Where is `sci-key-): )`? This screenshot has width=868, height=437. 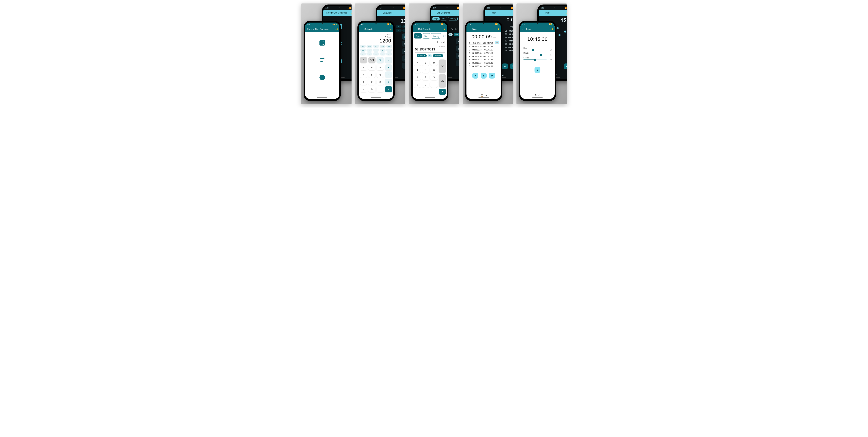 sci-key-): ) is located at coordinates (389, 50).